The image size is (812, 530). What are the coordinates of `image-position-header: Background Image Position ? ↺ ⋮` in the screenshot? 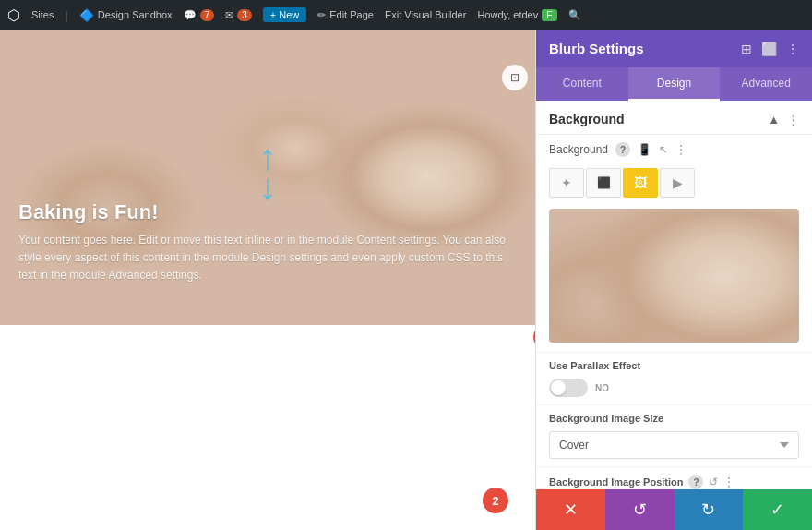 It's located at (674, 482).